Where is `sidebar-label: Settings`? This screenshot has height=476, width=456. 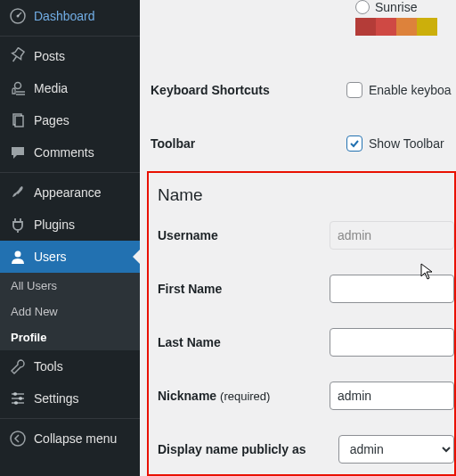 sidebar-label: Settings is located at coordinates (57, 398).